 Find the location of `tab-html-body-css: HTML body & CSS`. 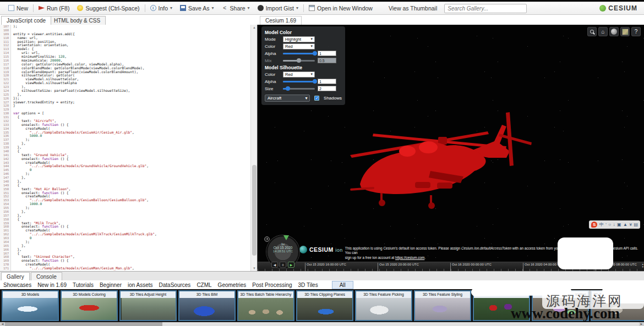

tab-html-body-css: HTML body & CSS is located at coordinates (77, 20).